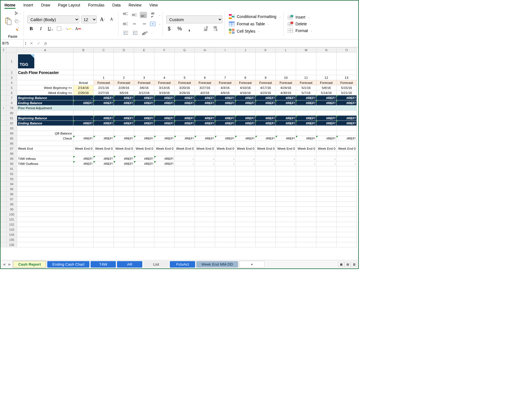  What do you see at coordinates (185, 50) in the screenshot?
I see `col-G: G` at bounding box center [185, 50].